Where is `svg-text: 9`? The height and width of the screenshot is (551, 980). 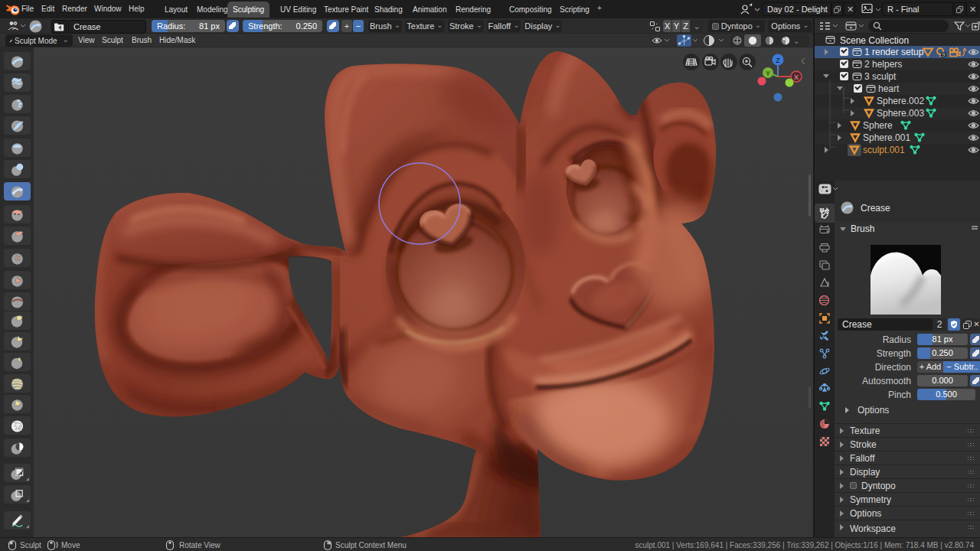 svg-text: 9 is located at coordinates (944, 55).